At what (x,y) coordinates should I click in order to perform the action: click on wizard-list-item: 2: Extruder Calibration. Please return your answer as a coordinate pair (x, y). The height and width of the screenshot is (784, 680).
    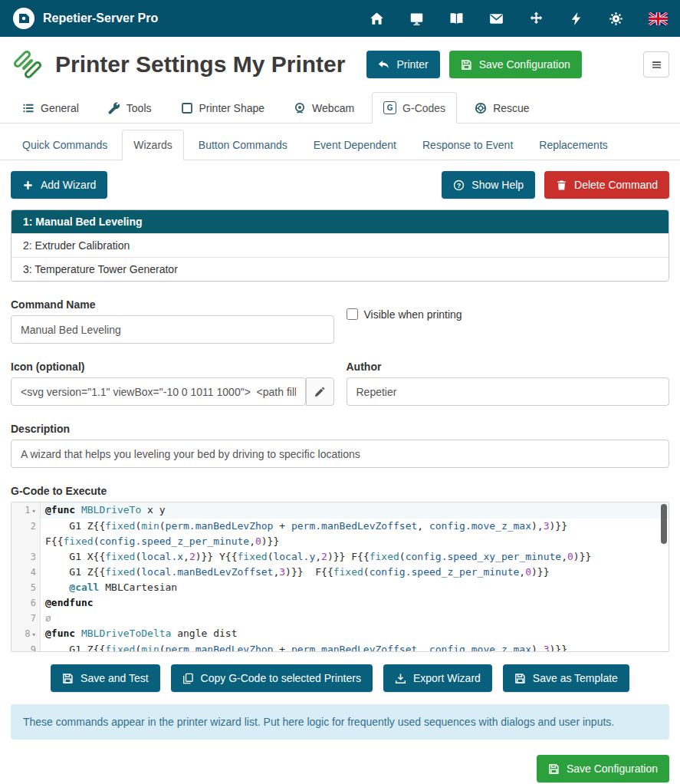
    Looking at the image, I should click on (340, 245).